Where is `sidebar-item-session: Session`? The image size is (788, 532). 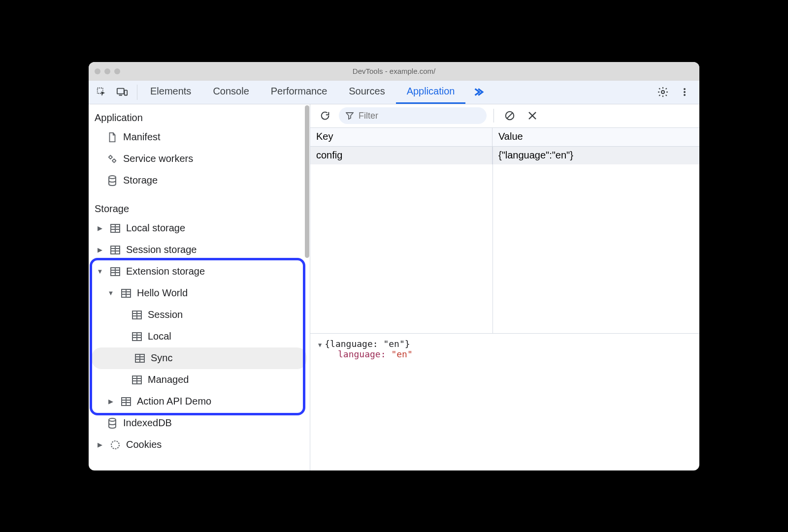
sidebar-item-session: Session is located at coordinates (199, 315).